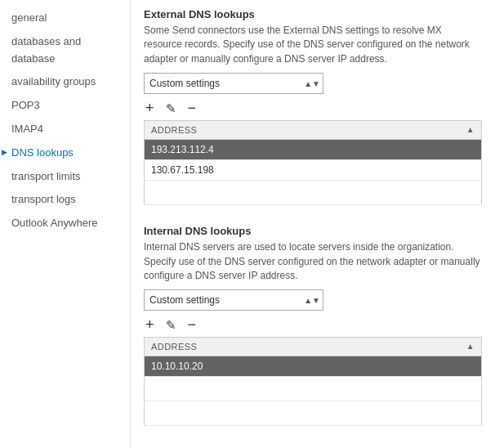 The height and width of the screenshot is (448, 495). Describe the element at coordinates (150, 325) in the screenshot. I see `internal-dns-add-button: +` at that location.